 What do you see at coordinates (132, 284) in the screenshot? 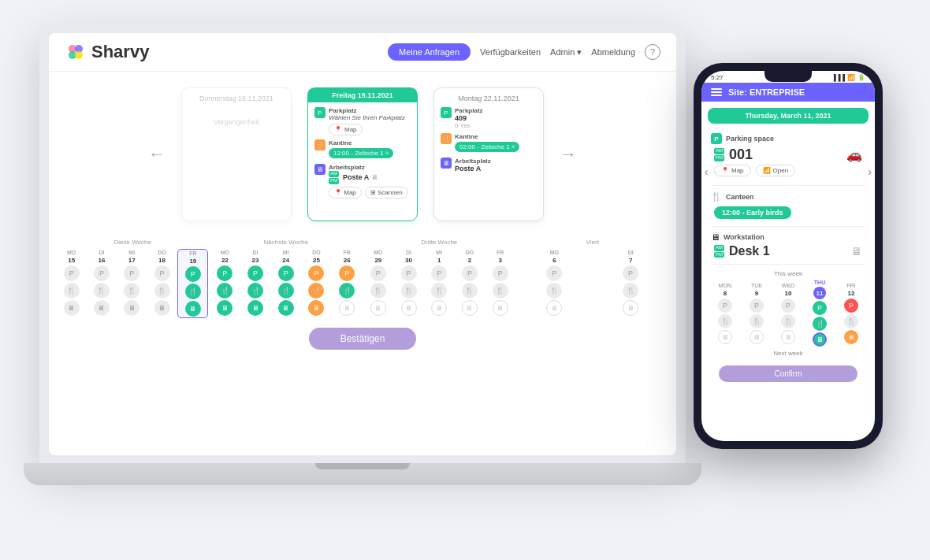
I see `week-days-0: MO 15 P 🍴 🖥 DI 16 P 🍴 �` at bounding box center [132, 284].